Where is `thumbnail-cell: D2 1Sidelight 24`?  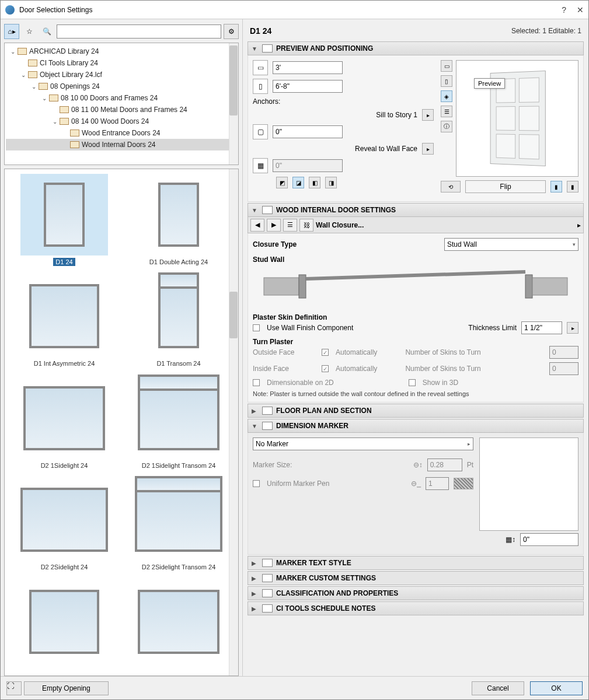
thumbnail-cell: D2 1Sidelight 24 is located at coordinates (64, 426).